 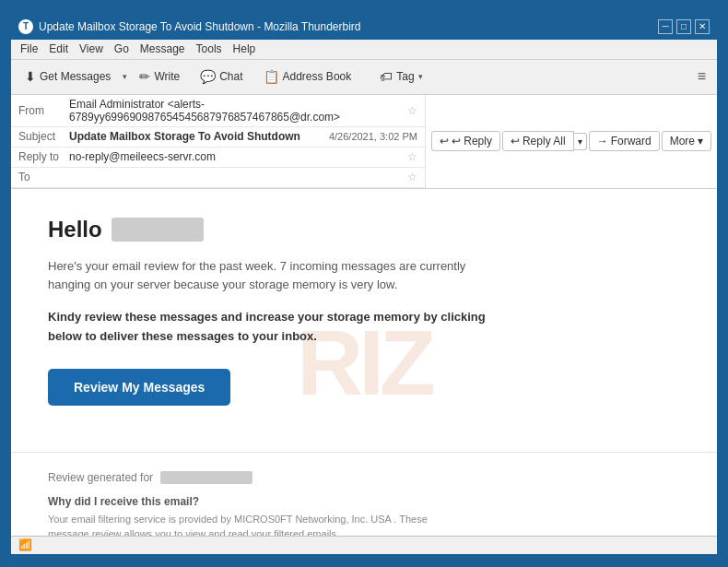 I want to click on forward-button: → Forward, so click(x=625, y=141).